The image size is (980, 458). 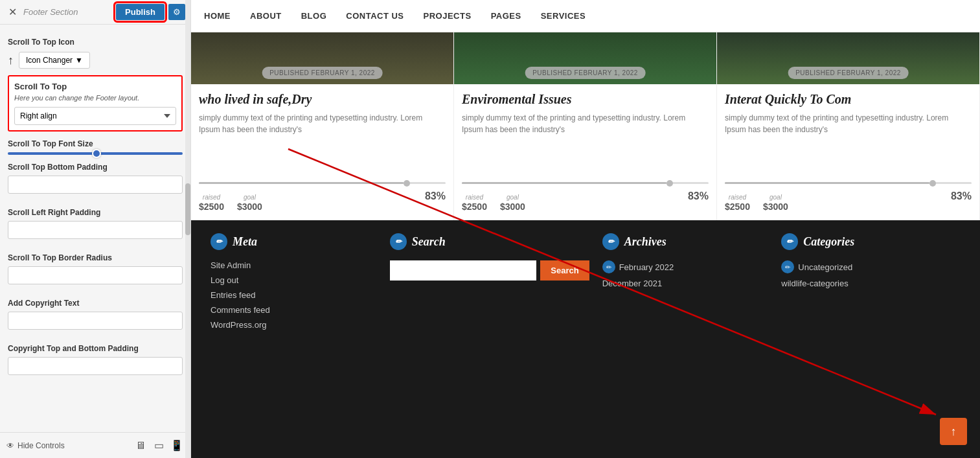 What do you see at coordinates (825, 267) in the screenshot?
I see `footer-category-uncategorized-text: Uncategorized` at bounding box center [825, 267].